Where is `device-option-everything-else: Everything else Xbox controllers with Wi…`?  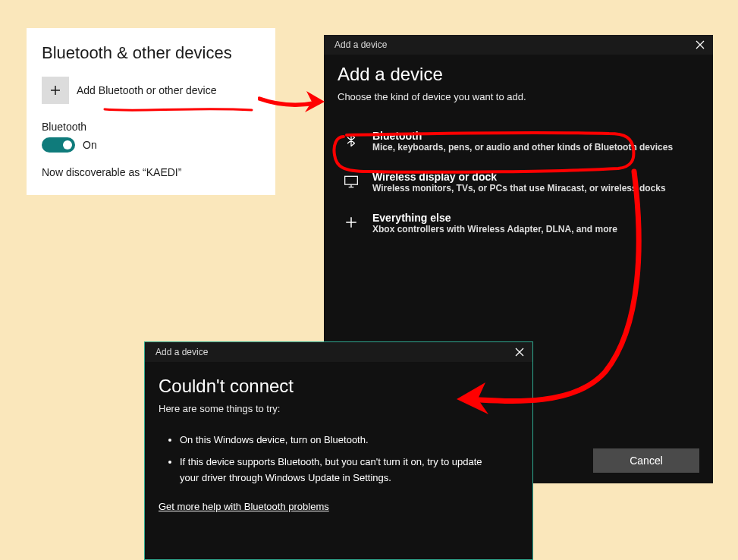 device-option-everything-else: Everything else Xbox controllers with Wi… is located at coordinates (519, 223).